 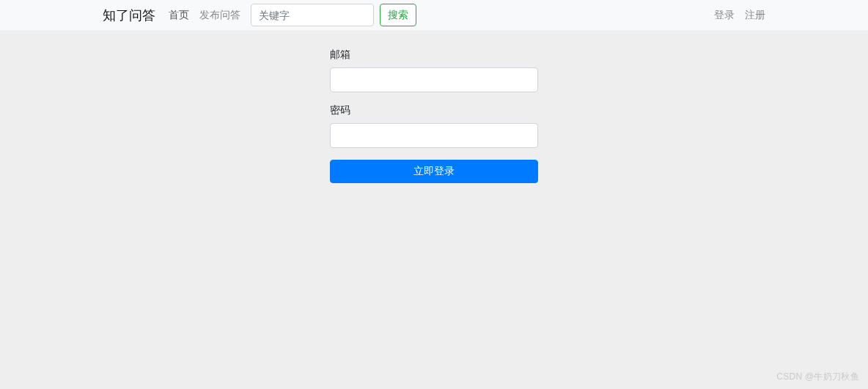 What do you see at coordinates (434, 70) in the screenshot?
I see `email-form-group: 邮箱` at bounding box center [434, 70].